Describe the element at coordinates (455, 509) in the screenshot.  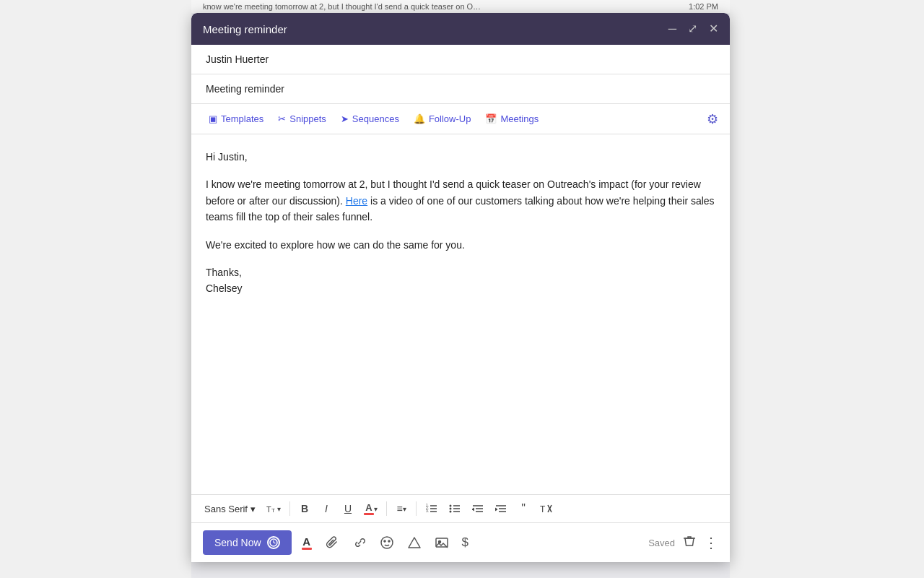
I see `unordered-list-icon` at that location.